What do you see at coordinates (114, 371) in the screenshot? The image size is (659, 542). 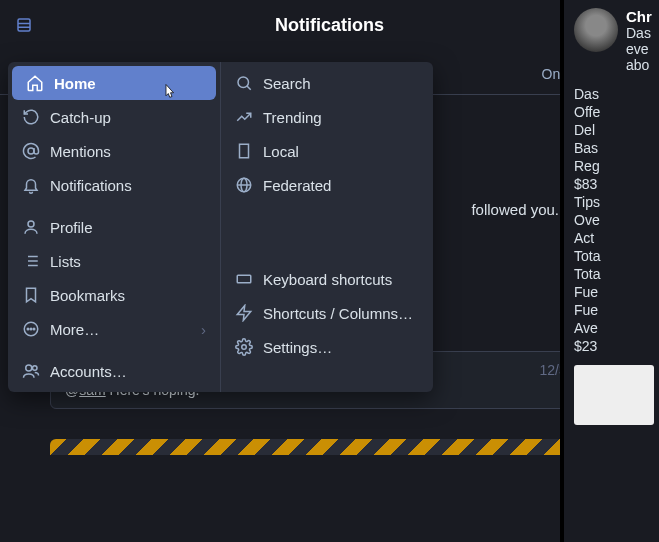 I see `menu-item-accounts: Accounts…` at bounding box center [114, 371].